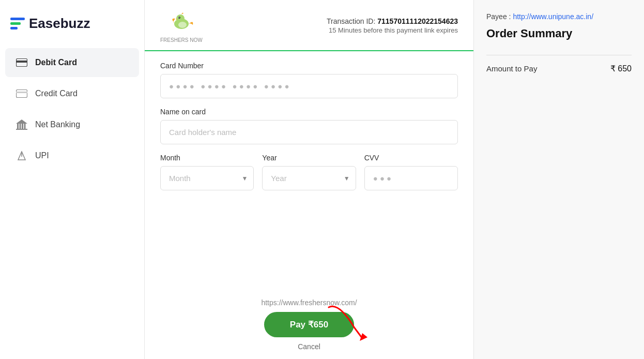 The image size is (644, 359). I want to click on year-group: Year Year 2024 2025 2026 2027 2028 2029 …, so click(309, 172).